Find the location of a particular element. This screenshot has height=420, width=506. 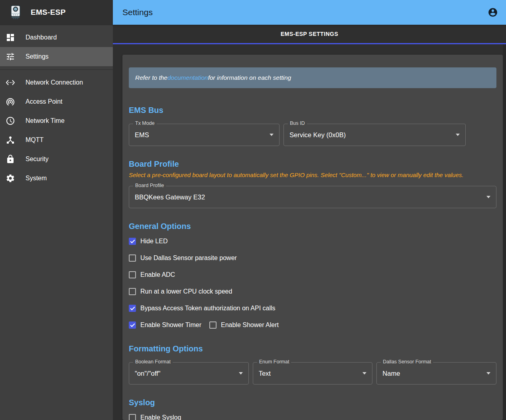

ethernet-icon is located at coordinates (10, 83).